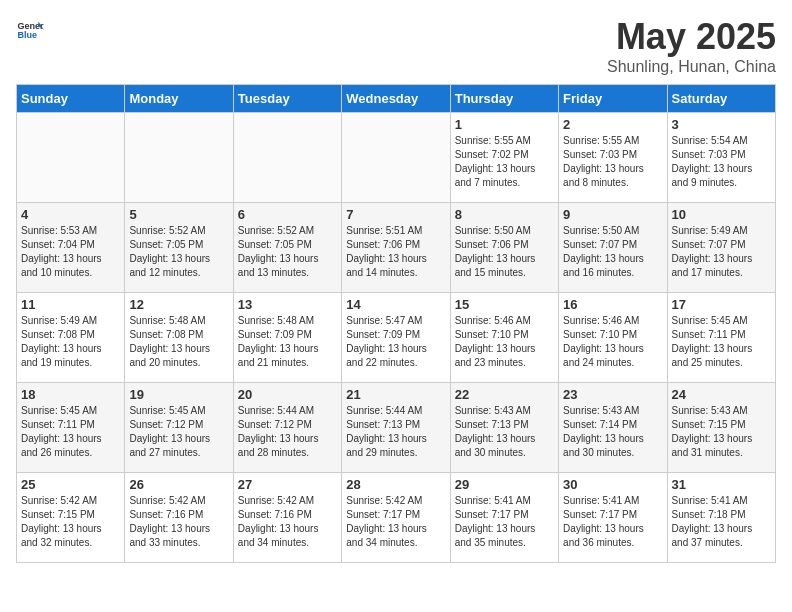  Describe the element at coordinates (692, 67) in the screenshot. I see `calendar-subtitle: Shunling, Hunan, China` at that location.